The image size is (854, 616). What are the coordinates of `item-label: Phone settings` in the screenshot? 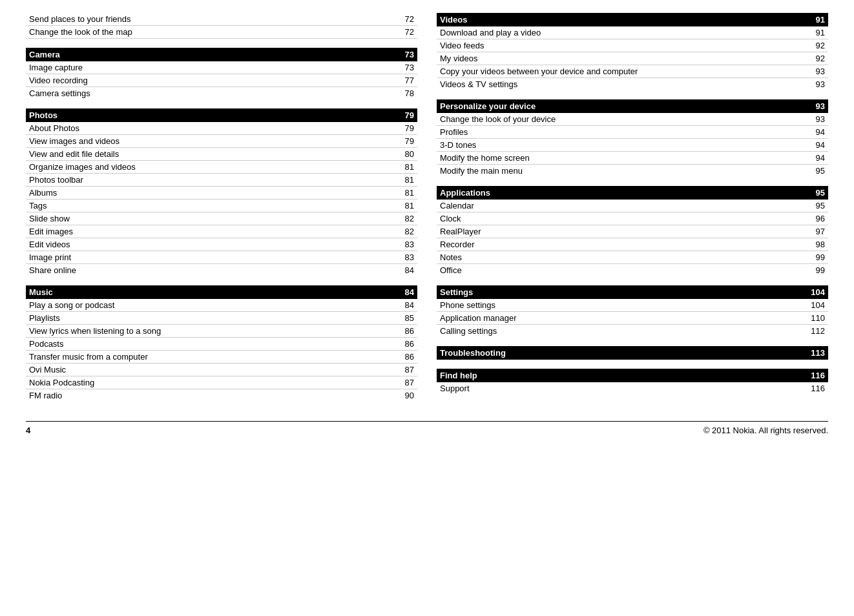 It's located at (623, 305).